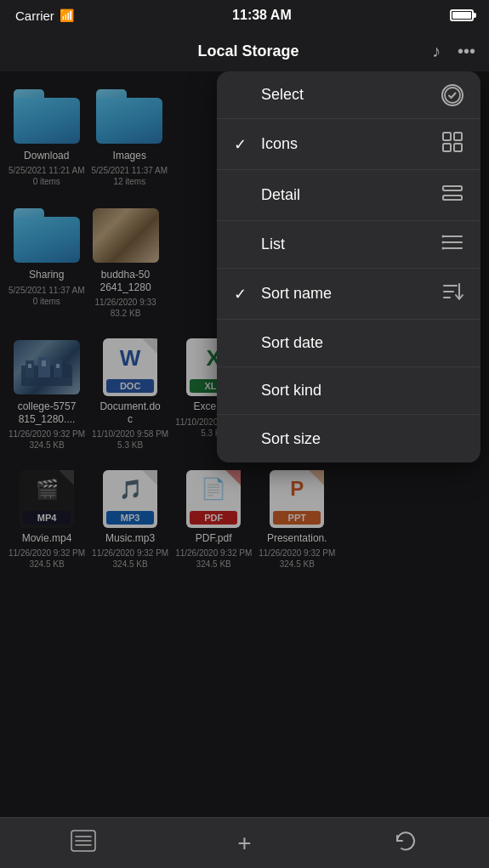 The image size is (489, 868). I want to click on menu-icon-icons, so click(452, 145).